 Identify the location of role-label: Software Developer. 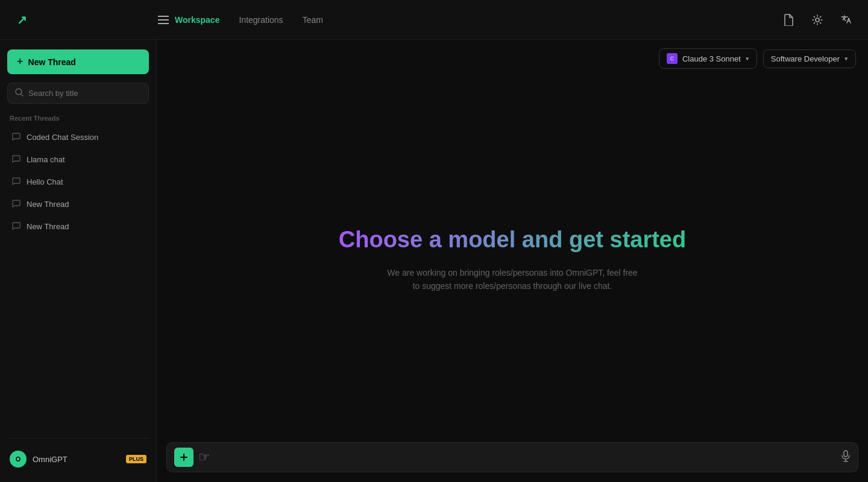
(805, 59).